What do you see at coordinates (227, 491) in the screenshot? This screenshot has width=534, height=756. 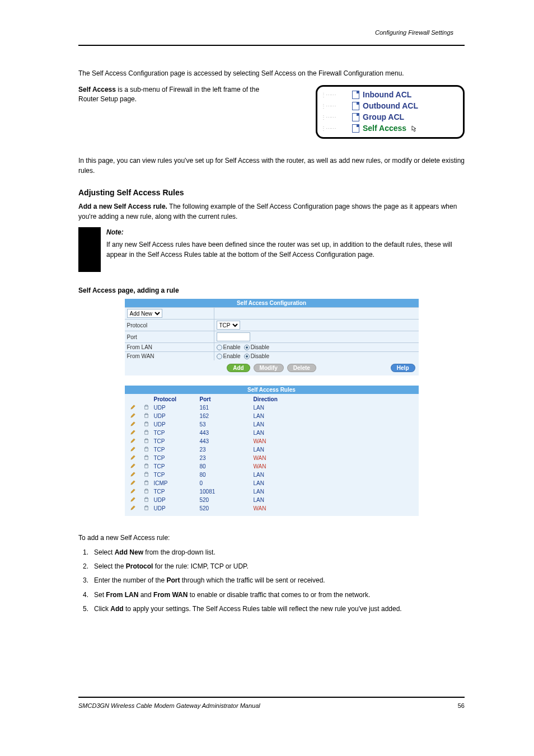 I see `cell-port: 10081` at bounding box center [227, 491].